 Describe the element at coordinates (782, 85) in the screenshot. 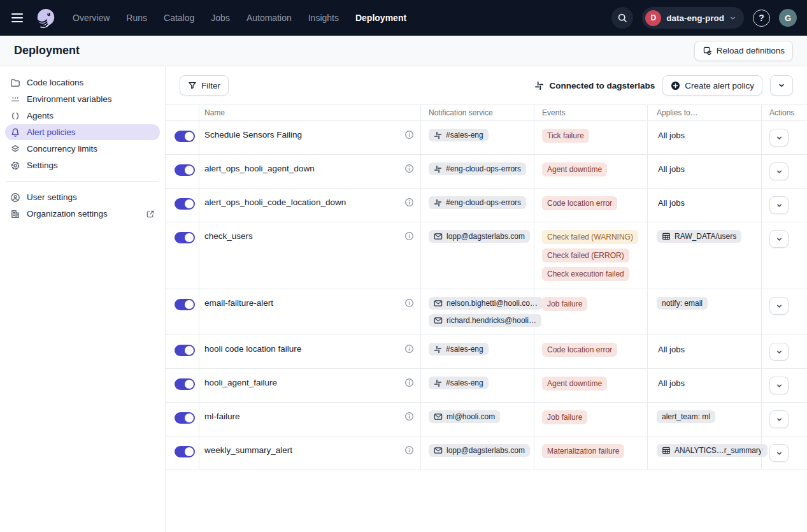

I see `create-policy-more-button` at that location.